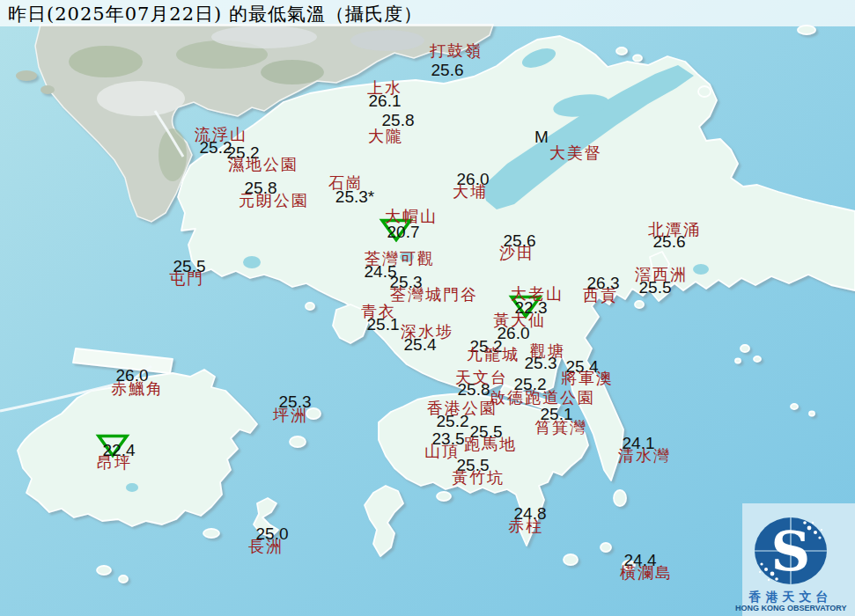 The height and width of the screenshot is (616, 855). I want to click on station-value: M, so click(542, 137).